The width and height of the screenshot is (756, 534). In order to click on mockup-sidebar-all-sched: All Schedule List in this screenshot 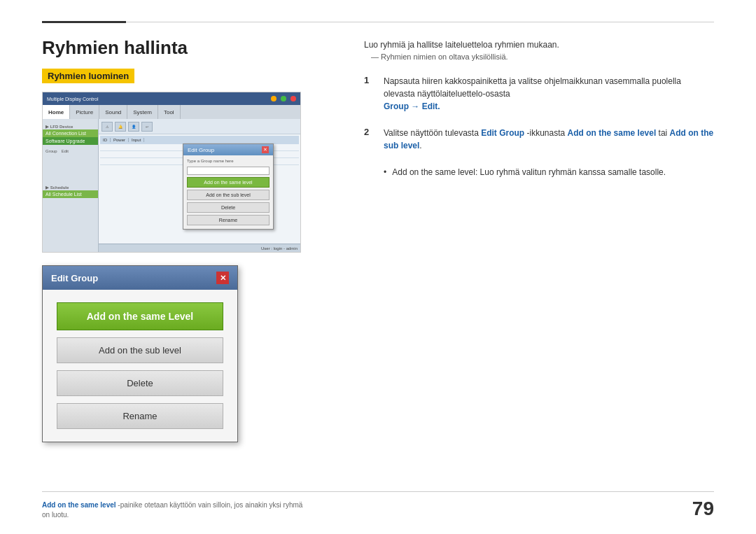, I will do `click(70, 195)`.